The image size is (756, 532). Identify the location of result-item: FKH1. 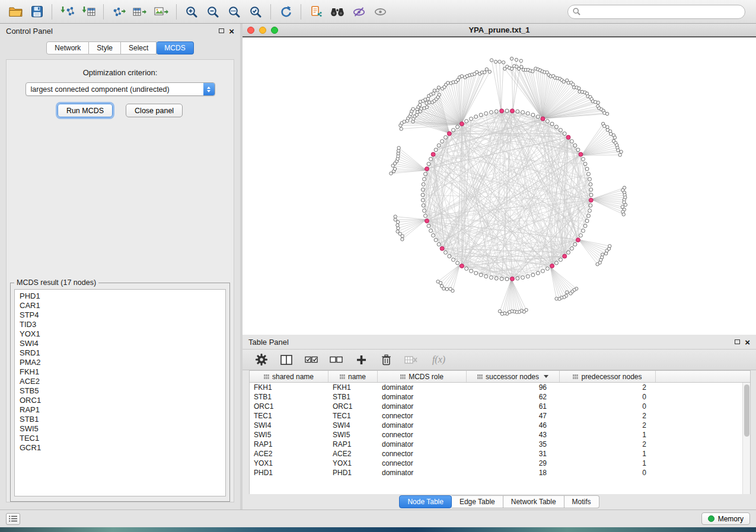
(120, 372).